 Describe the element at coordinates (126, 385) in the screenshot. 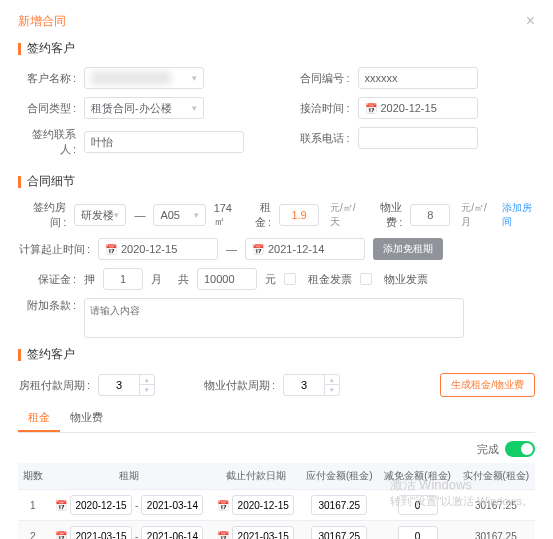

I see `rent-cycle-stepper: ▴▾` at that location.